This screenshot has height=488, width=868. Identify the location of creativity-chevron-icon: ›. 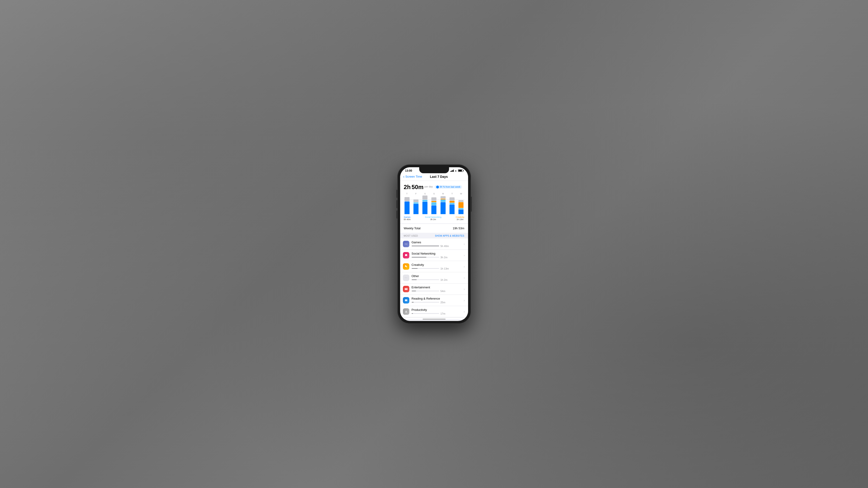
(464, 266).